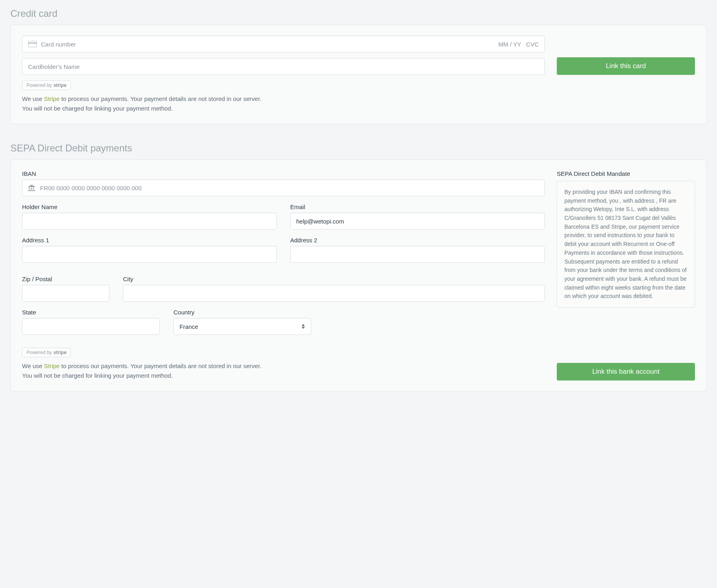 Image resolution: width=717 pixels, height=588 pixels. I want to click on stripe-logo-text: stripe, so click(60, 85).